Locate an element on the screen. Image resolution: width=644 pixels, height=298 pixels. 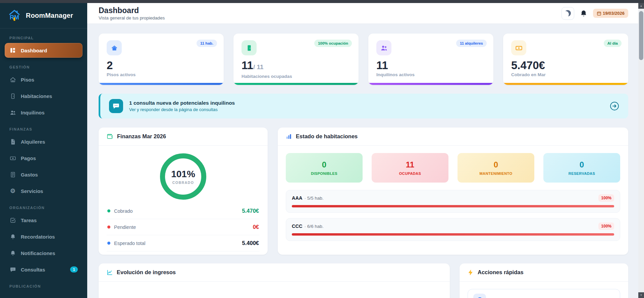
bar-chart-icon is located at coordinates (289, 137).